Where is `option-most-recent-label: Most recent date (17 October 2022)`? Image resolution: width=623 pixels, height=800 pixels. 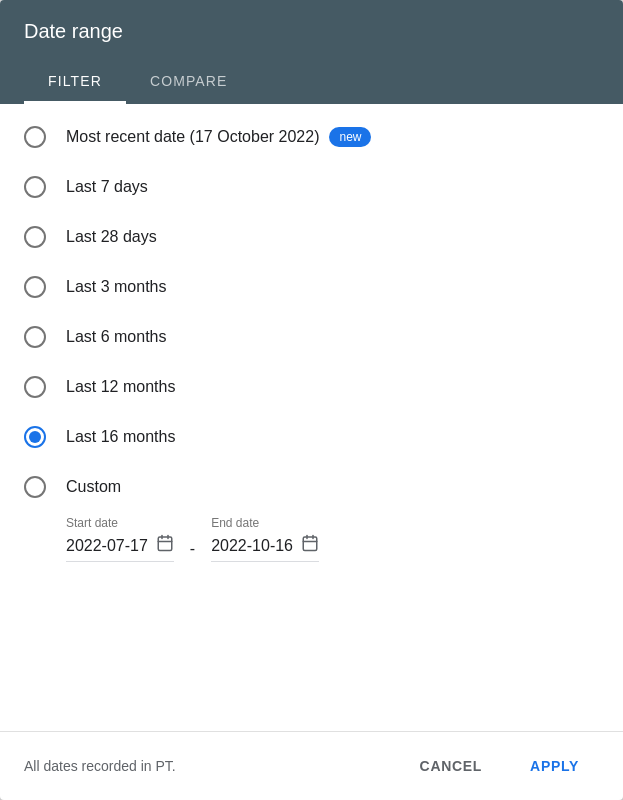 option-most-recent-label: Most recent date (17 October 2022) is located at coordinates (192, 137).